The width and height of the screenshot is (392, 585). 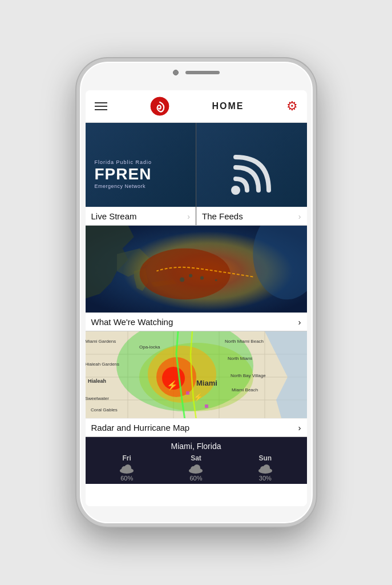 I want to click on sat-cloud-icon, so click(x=196, y=468).